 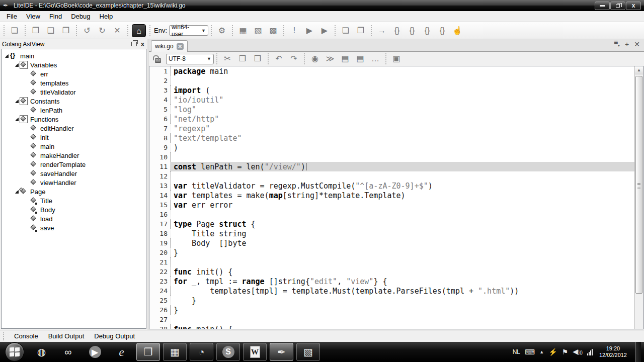 I want to click on build-file-icon: ▧, so click(x=258, y=31).